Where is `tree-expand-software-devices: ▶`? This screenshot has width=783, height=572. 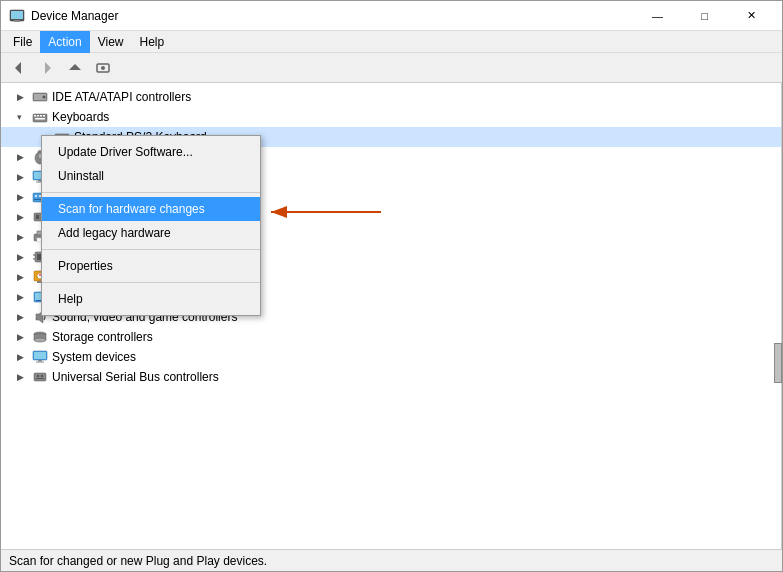 tree-expand-software-devices: ▶ is located at coordinates (24, 297).